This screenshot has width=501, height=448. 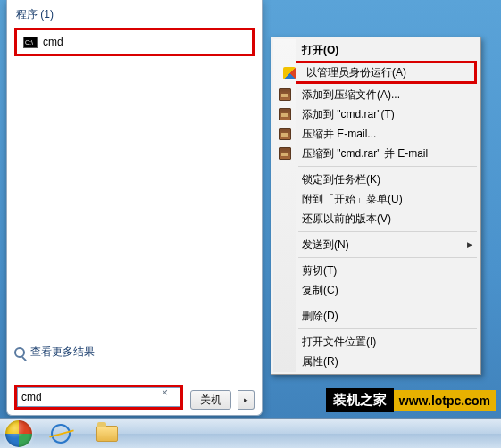 I want to click on programs-header: 程序 (1), so click(x=134, y=16).